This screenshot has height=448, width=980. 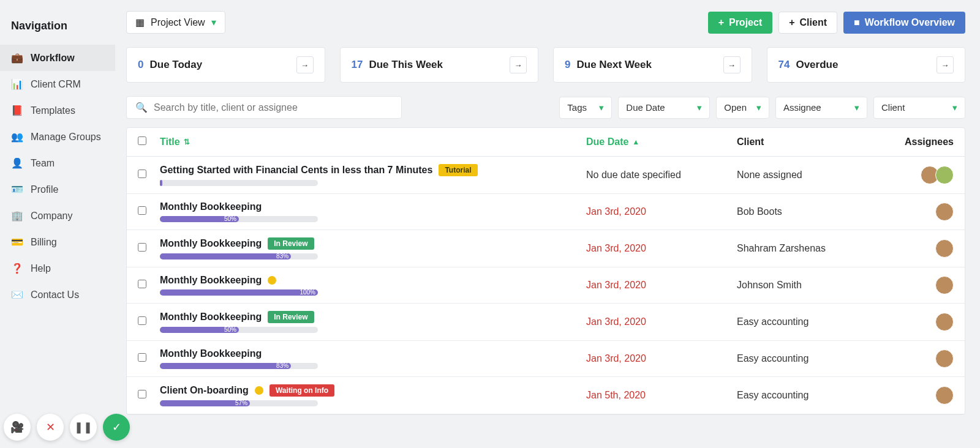 What do you see at coordinates (58, 242) in the screenshot?
I see `sidebar-item-billing: 💳Billing` at bounding box center [58, 242].